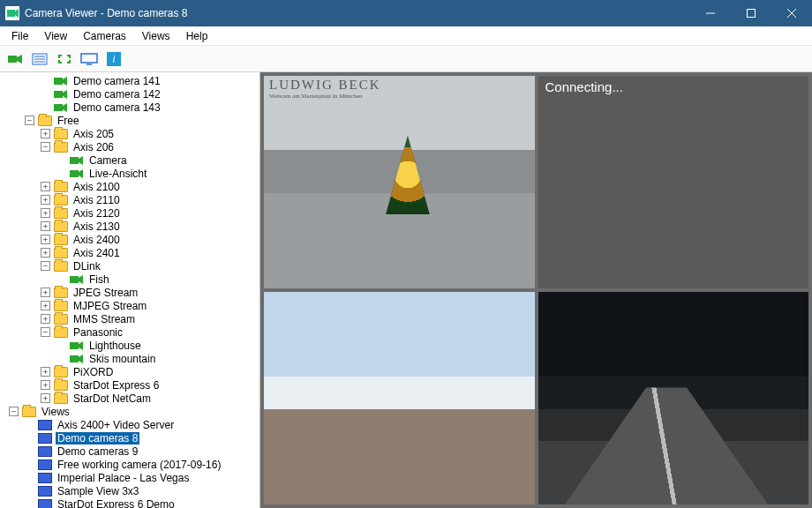 This screenshot has height=508, width=812. What do you see at coordinates (130, 425) in the screenshot?
I see `tree-item: Axis 2400+ Video Server` at bounding box center [130, 425].